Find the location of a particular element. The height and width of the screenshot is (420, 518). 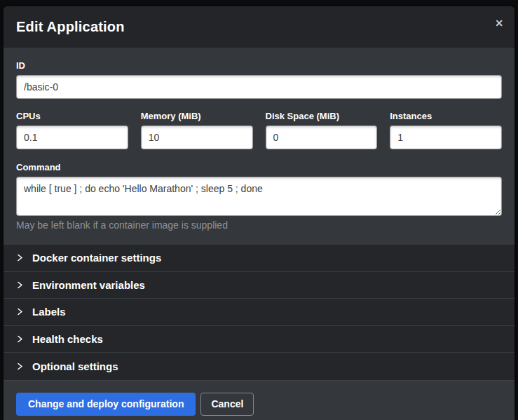

cpus-label: CPUs is located at coordinates (72, 116).